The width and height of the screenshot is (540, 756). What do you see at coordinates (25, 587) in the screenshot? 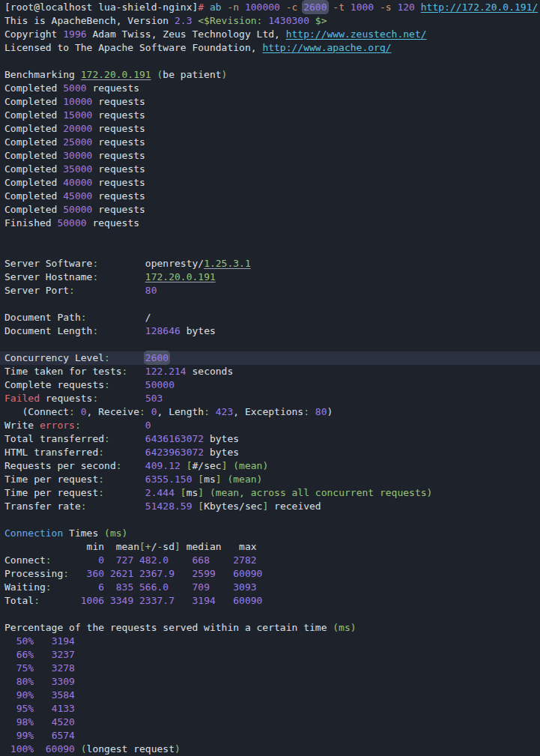
I see `text-segment: Waiting` at bounding box center [25, 587].